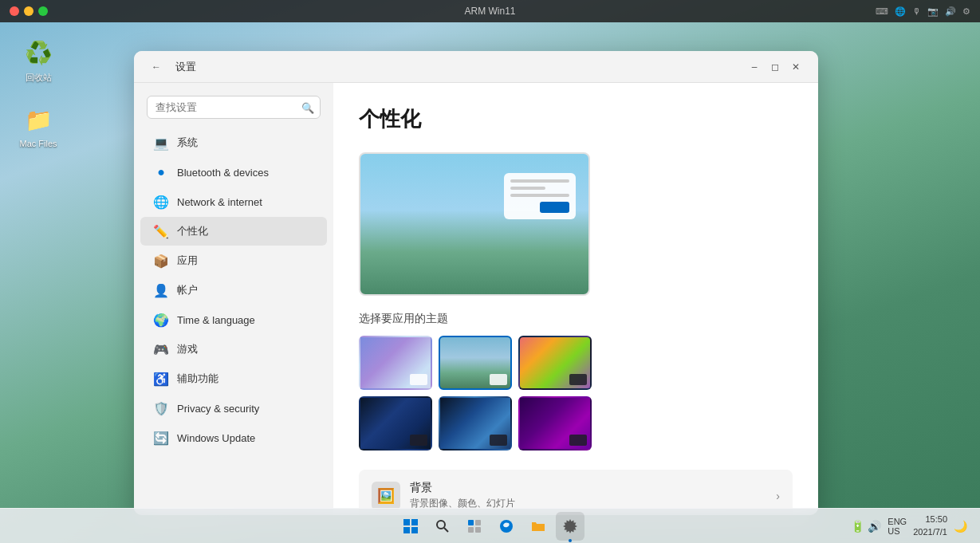 Image resolution: width=980 pixels, height=543 pixels. Describe the element at coordinates (778, 496) in the screenshot. I see `chevron-right-icon: ›` at that location.